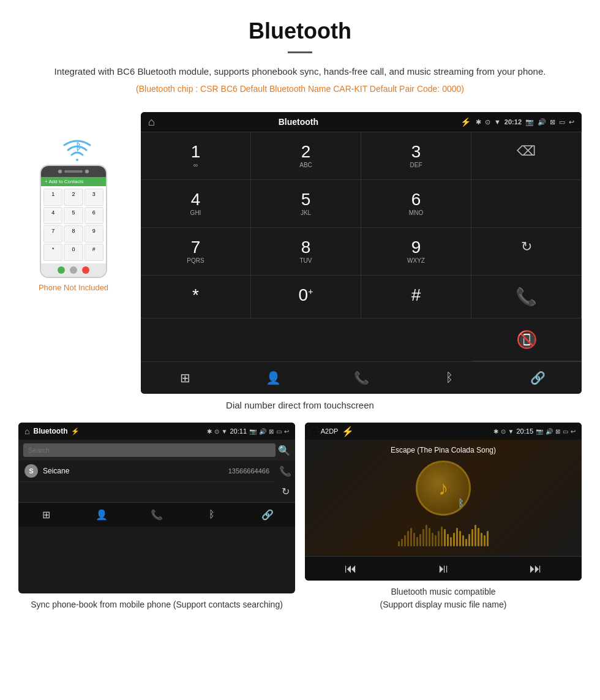  What do you see at coordinates (196, 204) in the screenshot?
I see `key-4: 4 GHI` at bounding box center [196, 204].